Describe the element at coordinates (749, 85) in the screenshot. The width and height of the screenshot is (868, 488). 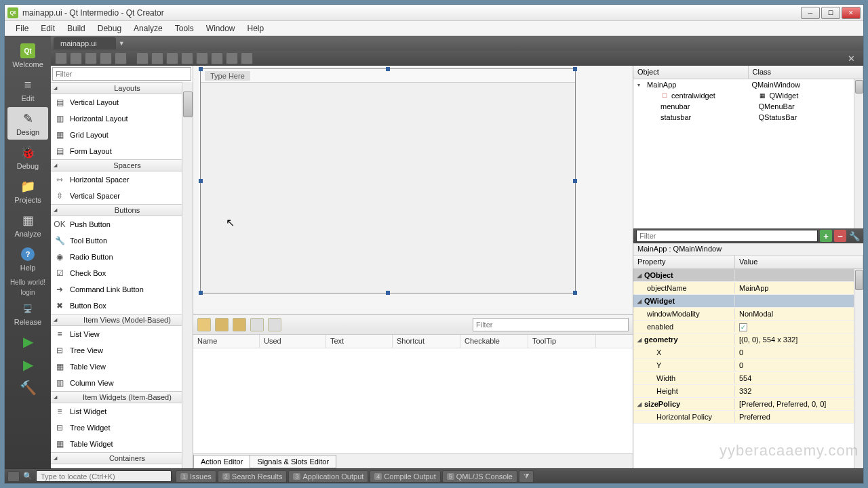
I see `object-row: ▾MainAppQMainWindow` at that location.